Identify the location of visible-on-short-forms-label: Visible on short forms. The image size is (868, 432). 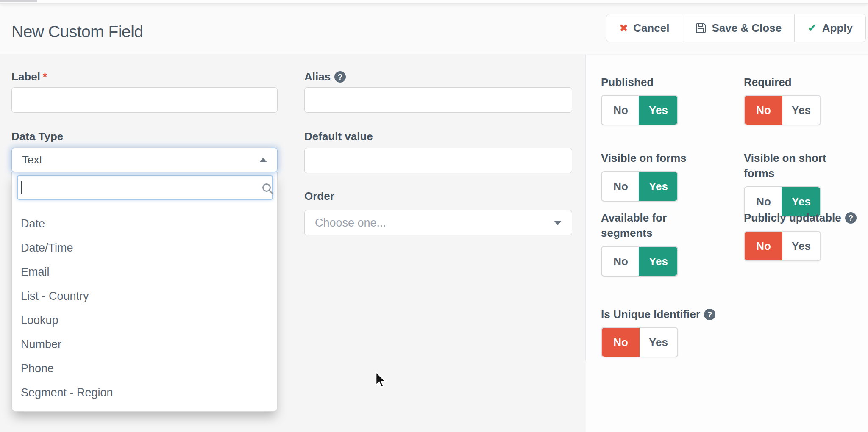
(797, 166).